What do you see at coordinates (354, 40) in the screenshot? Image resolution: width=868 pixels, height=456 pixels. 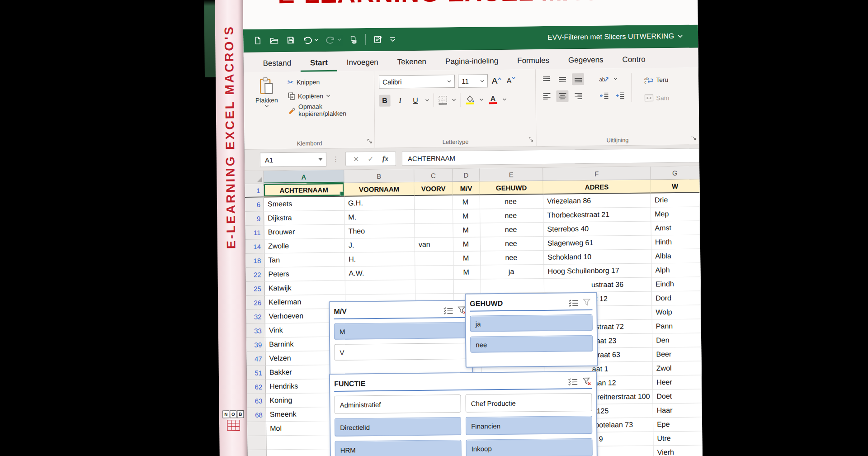 I see `print-preview-icon` at bounding box center [354, 40].